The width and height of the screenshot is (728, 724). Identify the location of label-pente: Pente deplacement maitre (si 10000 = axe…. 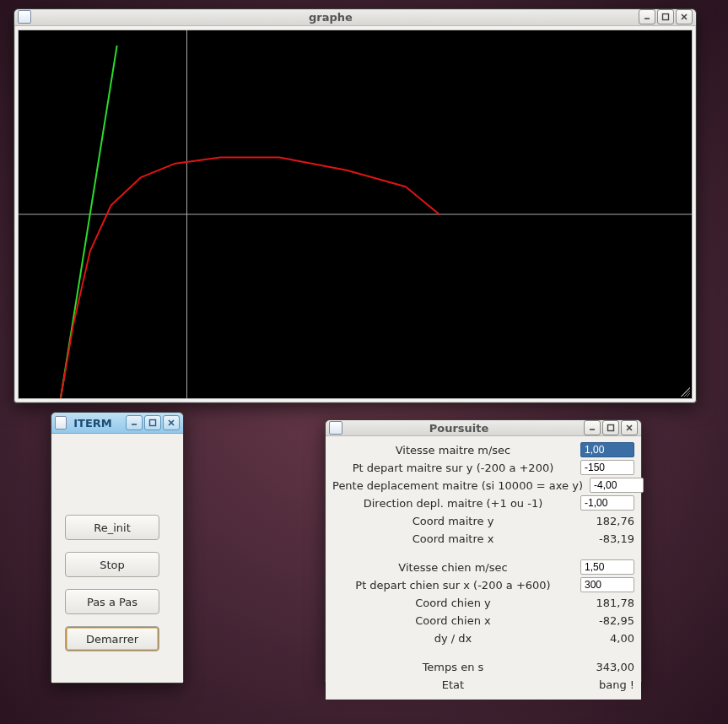
(457, 486).